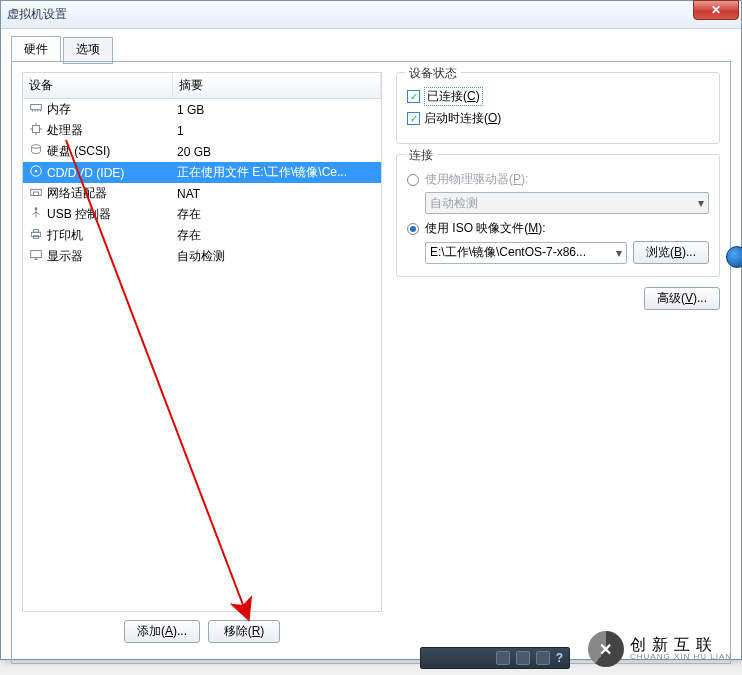 Image resolution: width=742 pixels, height=675 pixels. Describe the element at coordinates (79, 214) in the screenshot. I see `device-name: USB 控制器` at that location.